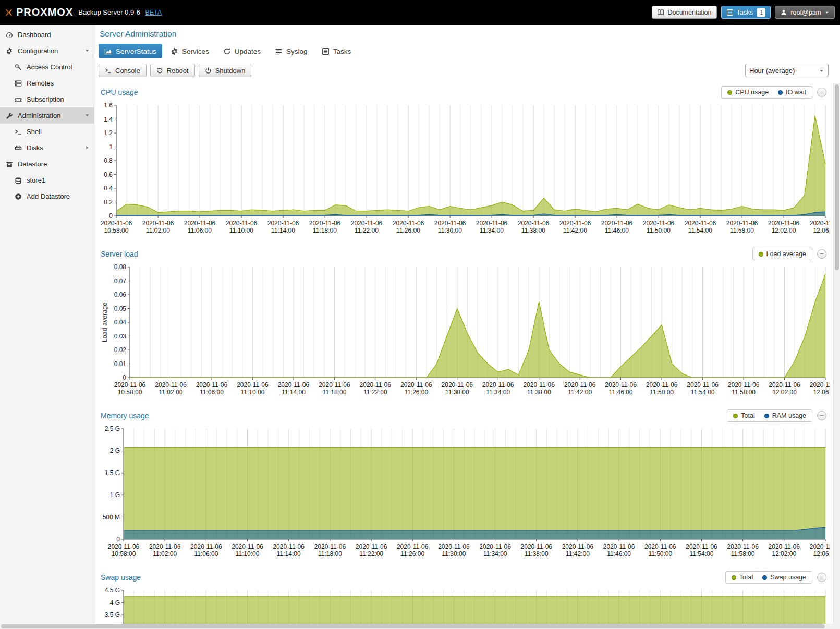  Describe the element at coordinates (113, 473) in the screenshot. I see `svg-text: 1.5 G` at that location.